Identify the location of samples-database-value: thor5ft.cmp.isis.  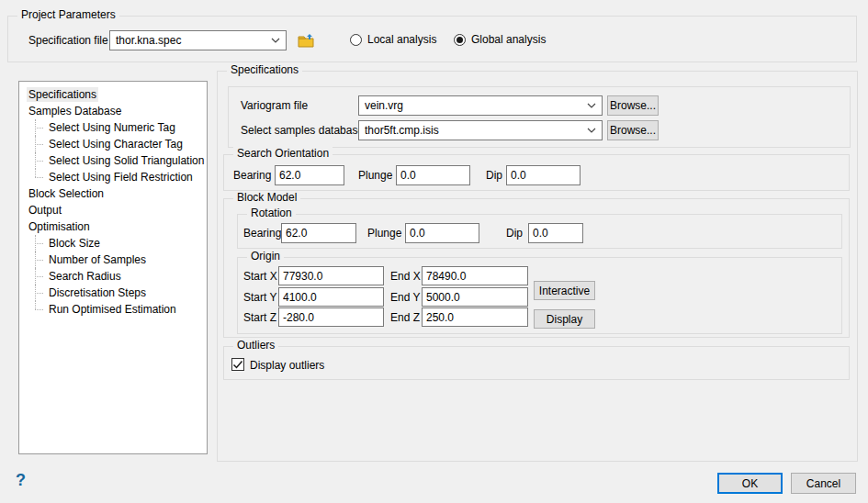
(474, 130).